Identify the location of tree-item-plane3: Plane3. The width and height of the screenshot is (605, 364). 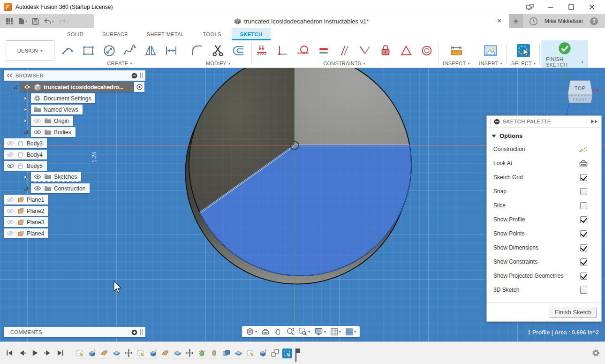
(26, 222).